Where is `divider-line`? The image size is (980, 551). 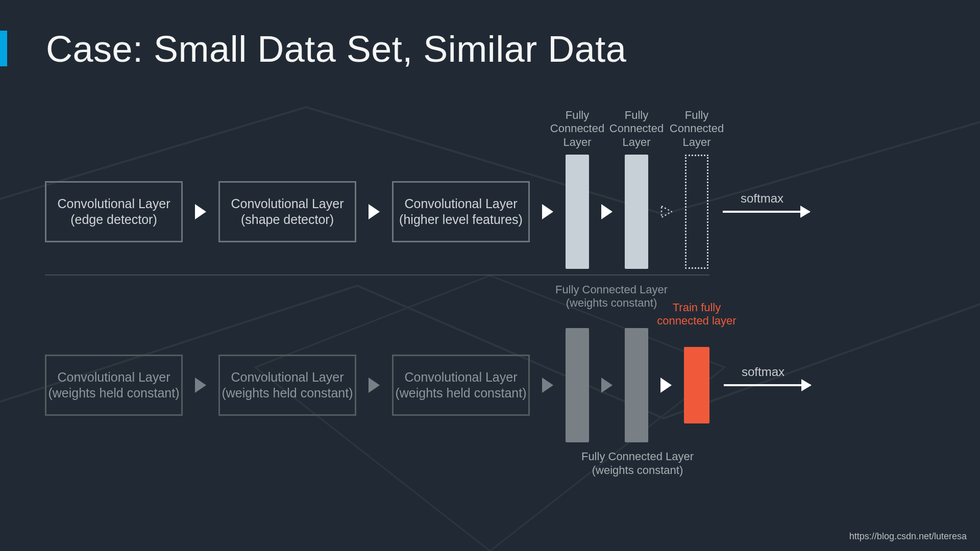 divider-line is located at coordinates (377, 275).